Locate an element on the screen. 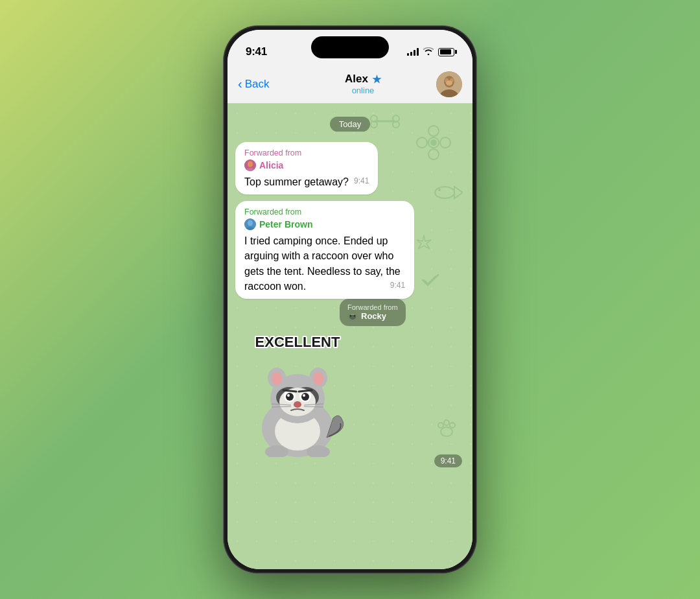  status-bar: 9:41 is located at coordinates (350, 47).